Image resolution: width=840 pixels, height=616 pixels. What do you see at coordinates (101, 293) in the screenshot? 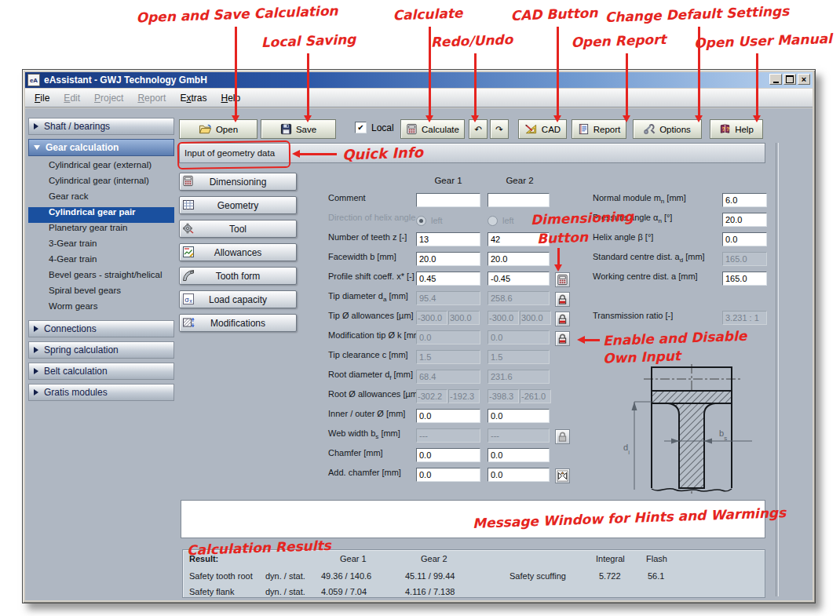
I see `sidebar-item: Spiral bevel gears` at bounding box center [101, 293].